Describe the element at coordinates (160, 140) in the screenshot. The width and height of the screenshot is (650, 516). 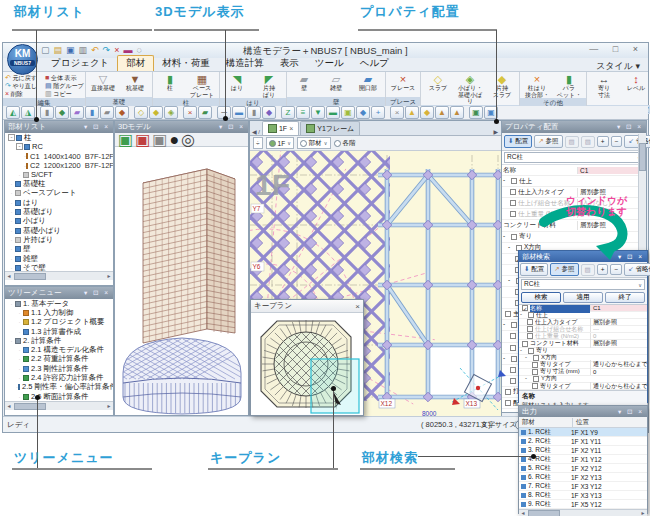
I see `view-gray-icon: ▣` at that location.